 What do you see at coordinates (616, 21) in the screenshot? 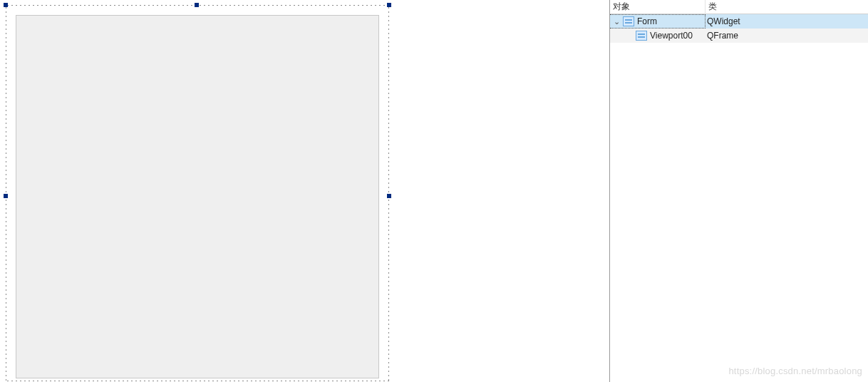
I see `expand-toggle-icon: ⌄` at bounding box center [616, 21].